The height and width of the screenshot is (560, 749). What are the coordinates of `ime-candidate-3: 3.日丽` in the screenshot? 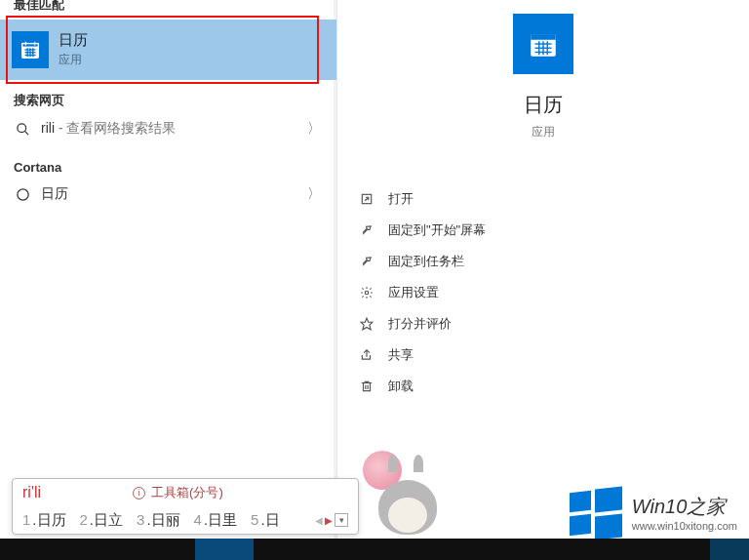 It's located at (158, 521).